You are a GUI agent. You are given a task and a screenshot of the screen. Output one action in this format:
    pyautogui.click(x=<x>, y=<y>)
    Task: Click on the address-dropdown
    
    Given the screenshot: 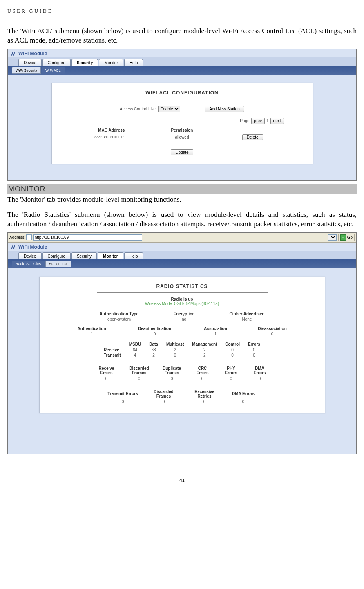 What is the action you would take?
    pyautogui.click(x=332, y=237)
    